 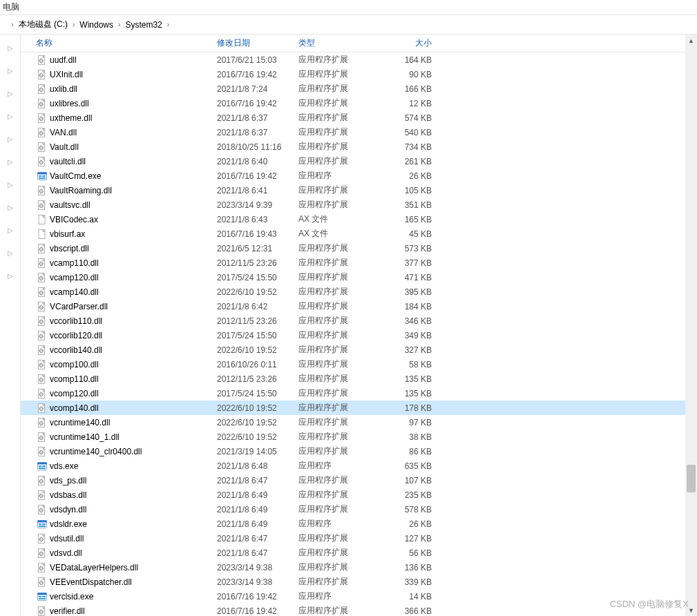 What do you see at coordinates (10, 325) in the screenshot?
I see `nav-tree-sidebar: ▷ ▷ ▷ ▷ ▷ ▷ ▷ ▷ ▷ ▷ ▷` at bounding box center [10, 325].